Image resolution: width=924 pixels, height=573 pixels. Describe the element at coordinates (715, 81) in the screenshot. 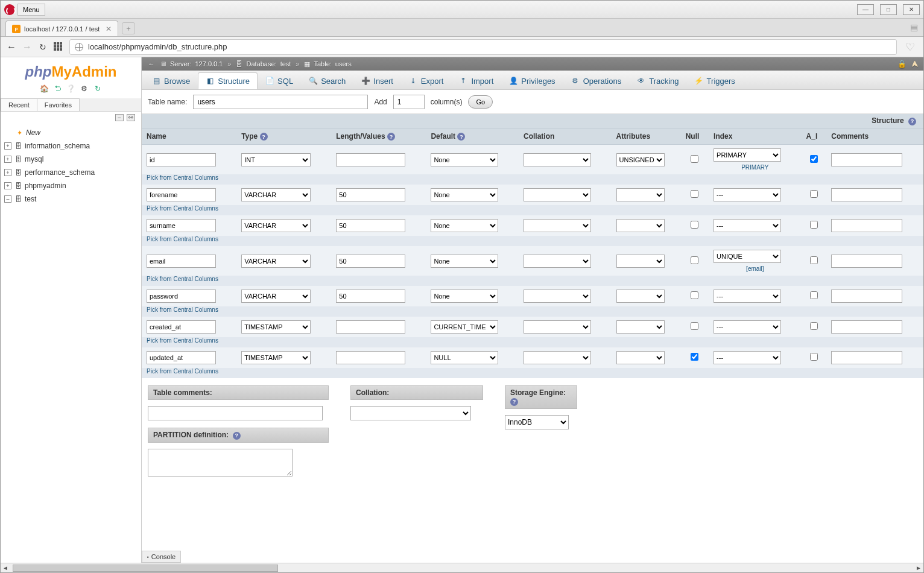

I see `tab-triggers: ⚡Triggers` at that location.